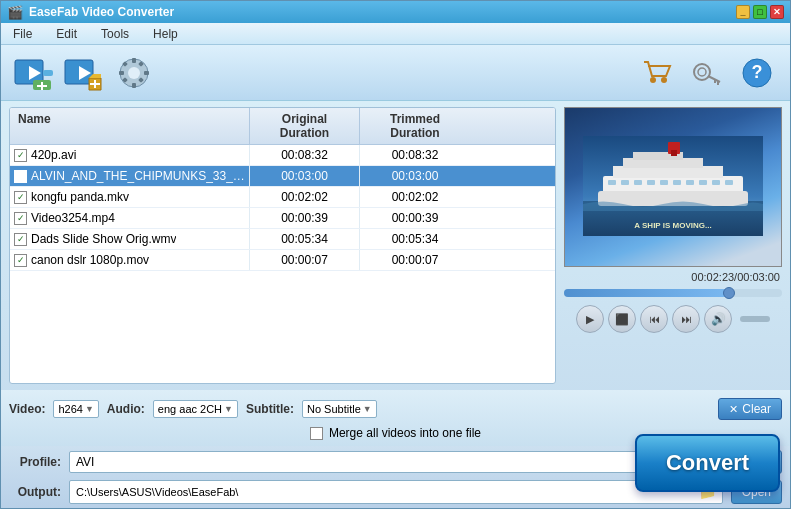 This screenshot has width=791, height=509. I want to click on title-bar-left: 🎬 EaseFab Video Converter, so click(90, 12).